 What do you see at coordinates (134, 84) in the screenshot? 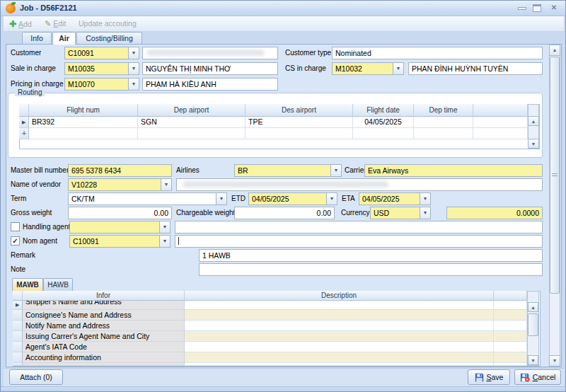
I see `pricing-code-dropdown-icon: ▼` at bounding box center [134, 84].